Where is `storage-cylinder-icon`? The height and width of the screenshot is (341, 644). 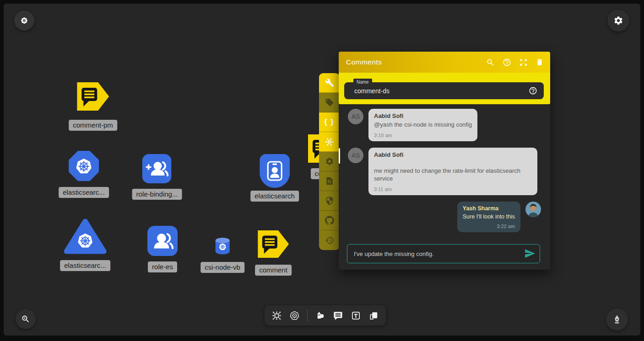
storage-cylinder-icon is located at coordinates (222, 246).